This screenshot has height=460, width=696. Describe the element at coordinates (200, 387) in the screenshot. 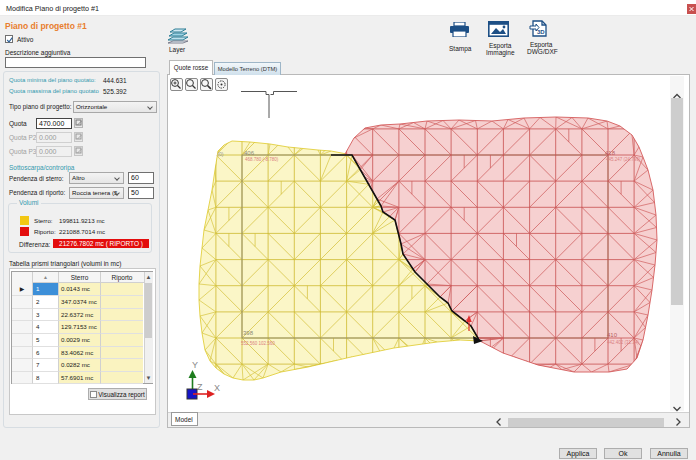

I see `svg-text: Z` at that location.